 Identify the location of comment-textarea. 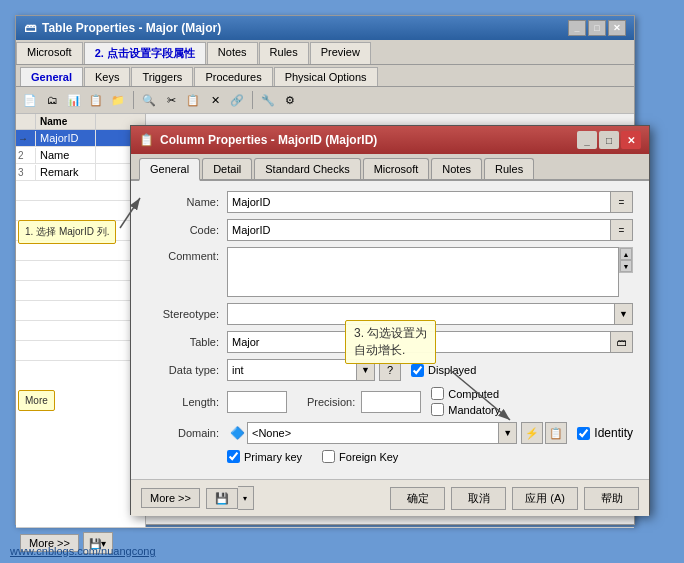
(423, 272).